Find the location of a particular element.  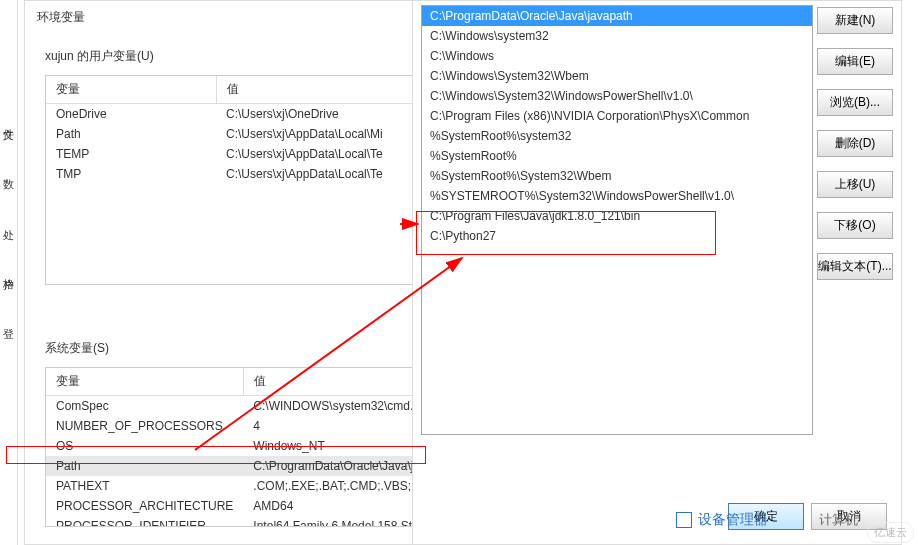

var-name: ComSpec is located at coordinates (144, 406).